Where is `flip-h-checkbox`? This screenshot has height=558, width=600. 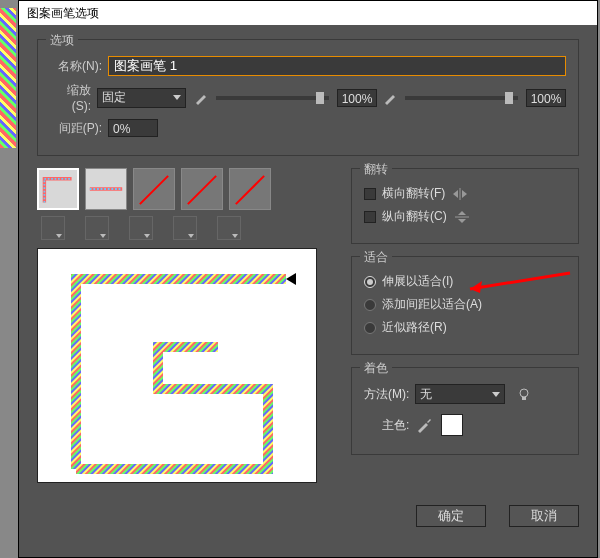
flip-h-checkbox is located at coordinates (370, 194).